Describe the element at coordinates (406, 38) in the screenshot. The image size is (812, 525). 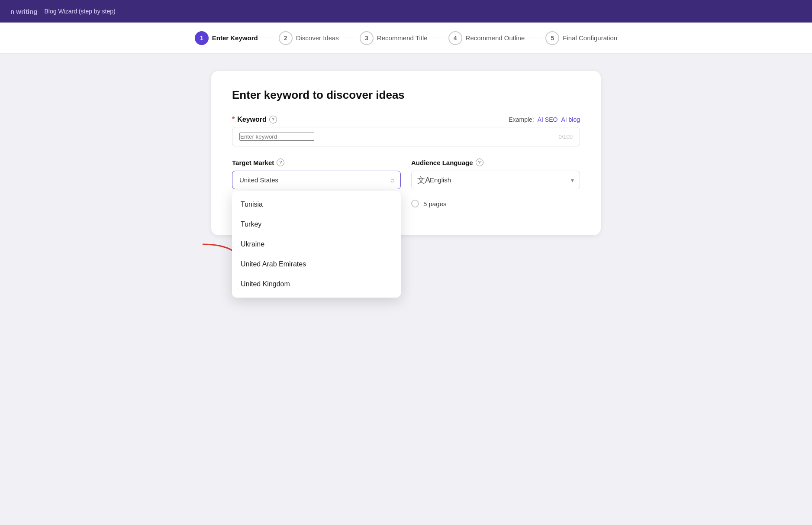
I see `step-navigation: 1 Enter Keyword 2 Discover Ideas 3 Recom…` at that location.